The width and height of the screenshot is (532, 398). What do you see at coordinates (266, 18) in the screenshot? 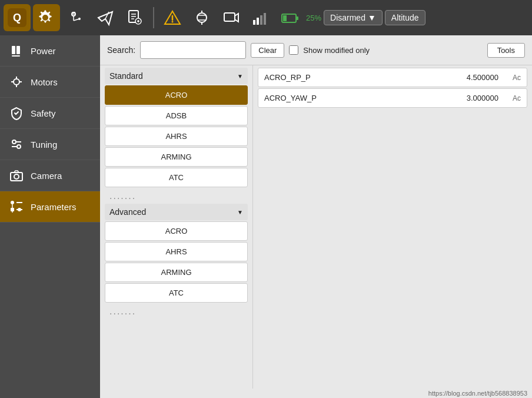
I see `topbar: Q B` at bounding box center [266, 18].